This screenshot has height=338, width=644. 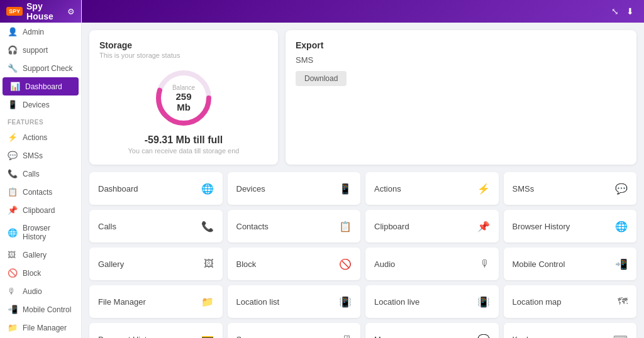 I want to click on donut-center: Balance 259 Mb, so click(x=184, y=98).